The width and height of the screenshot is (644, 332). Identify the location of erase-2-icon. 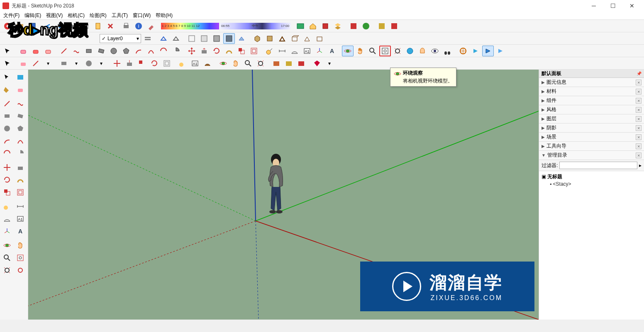
(36, 51).